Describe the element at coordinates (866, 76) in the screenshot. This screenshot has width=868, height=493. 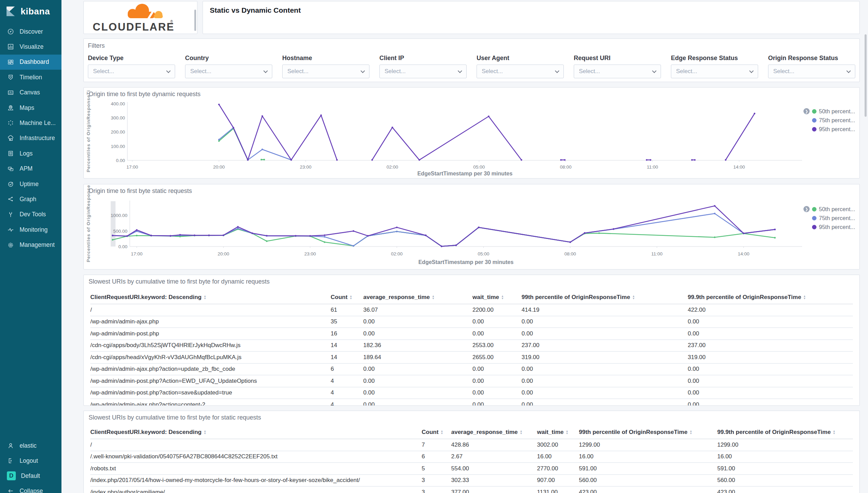
I see `page-scrollbar-thumb` at that location.